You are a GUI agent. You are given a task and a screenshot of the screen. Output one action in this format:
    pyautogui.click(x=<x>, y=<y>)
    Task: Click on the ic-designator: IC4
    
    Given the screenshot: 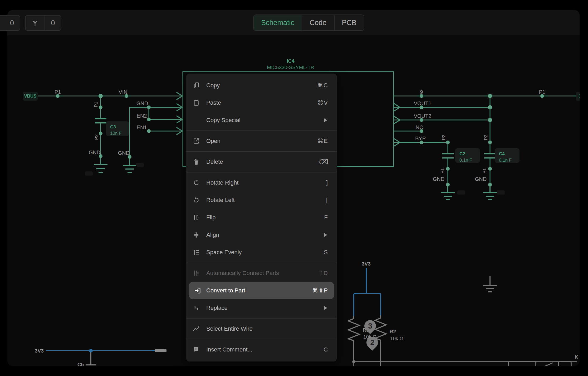 What is the action you would take?
    pyautogui.click(x=291, y=61)
    